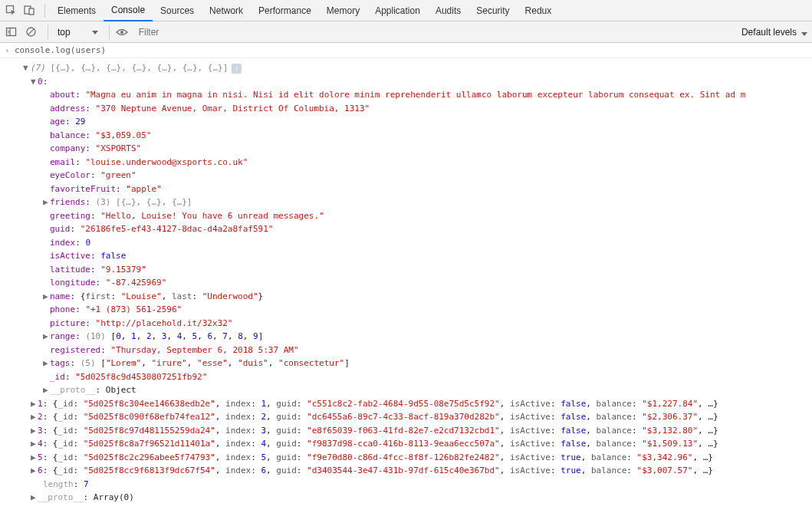  What do you see at coordinates (31, 32) in the screenshot?
I see `clear-console-icon` at bounding box center [31, 32].